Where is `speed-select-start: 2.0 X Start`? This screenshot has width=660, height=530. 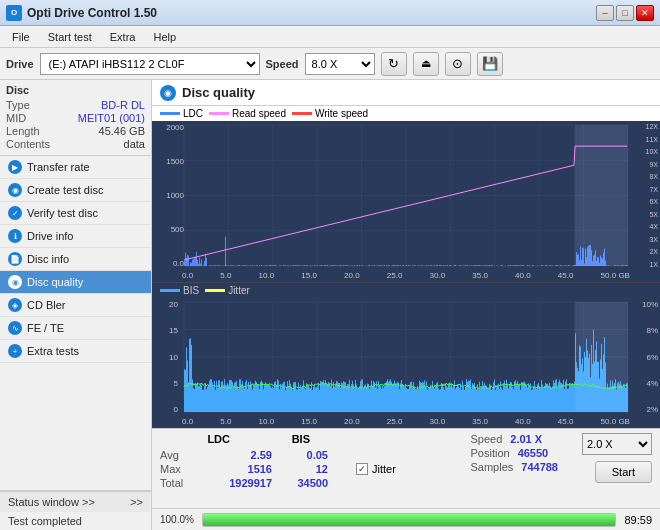 speed-select-start: 2.0 X Start is located at coordinates (617, 468).